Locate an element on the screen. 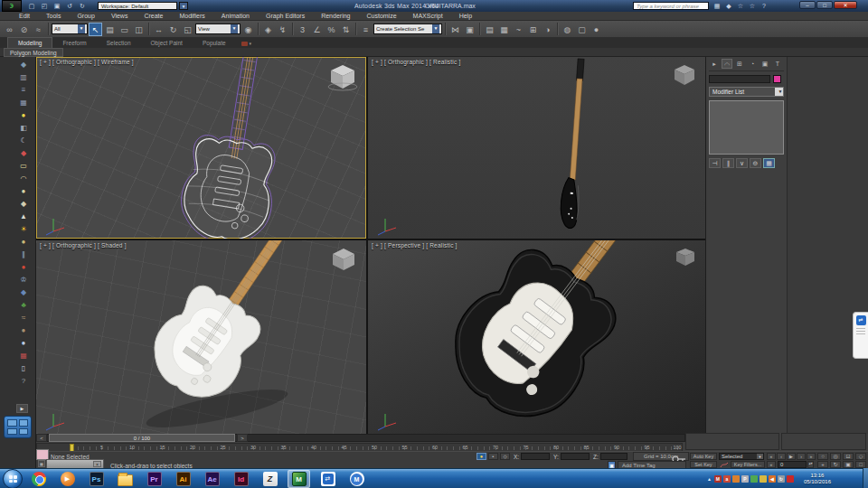 The width and height of the screenshot is (868, 488). mini-grid-button: ▦ is located at coordinates (42, 464).